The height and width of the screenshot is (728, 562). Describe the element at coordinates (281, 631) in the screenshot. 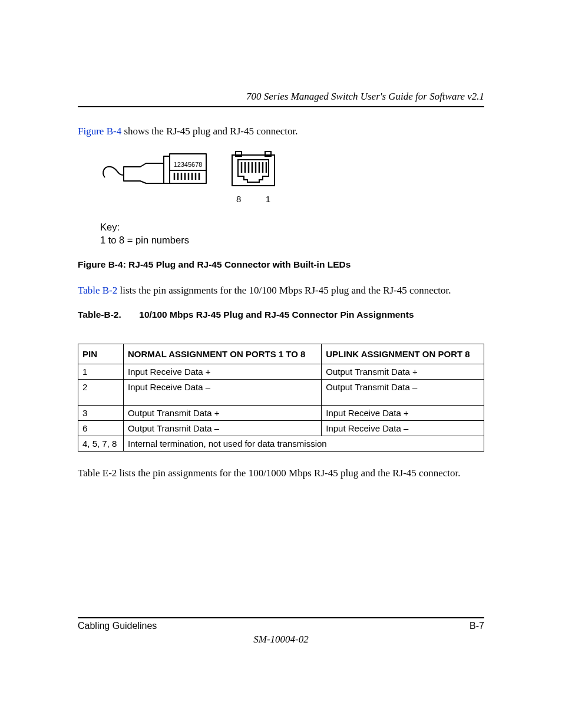

I see `page-footer: Cabling Guidelines B-7 SM-10004-02` at that location.